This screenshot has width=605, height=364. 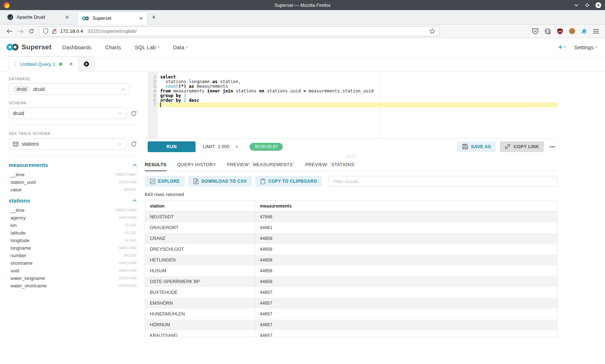 I want to click on result-row: OSTE-SPERRWERK BP44658, so click(x=351, y=282).